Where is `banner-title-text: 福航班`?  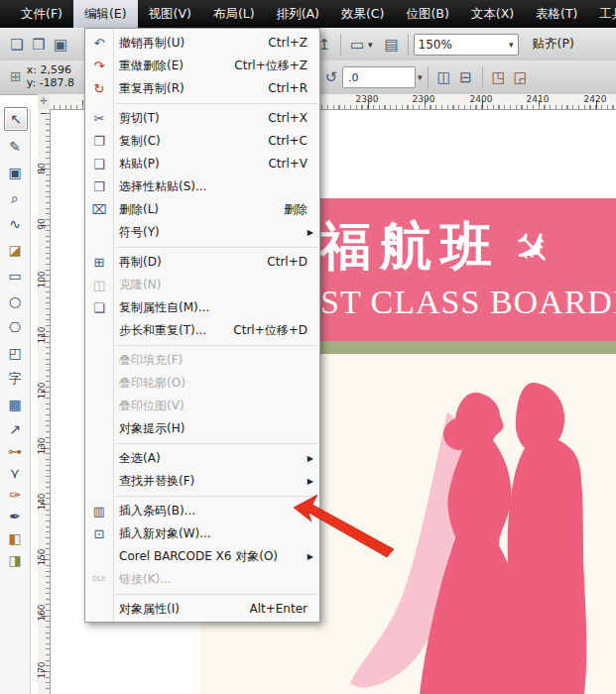 banner-title-text: 福航班 is located at coordinates (411, 247).